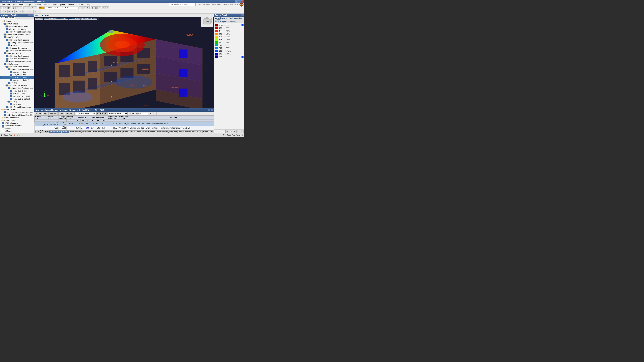 This screenshot has height=362, width=644. I want to click on tb-undo: ↩, so click(17, 8).